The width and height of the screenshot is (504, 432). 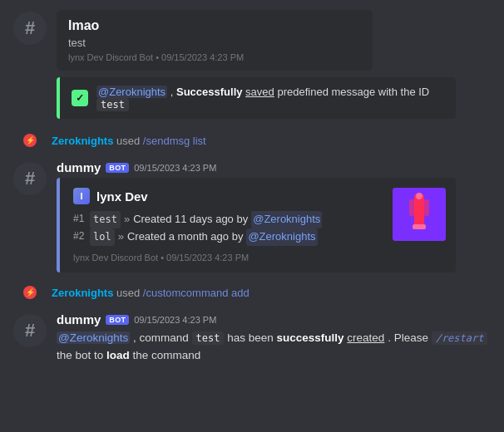 I want to click on message-header: dummy BOT 09/15/2023 4:23 PM, so click(x=274, y=168).